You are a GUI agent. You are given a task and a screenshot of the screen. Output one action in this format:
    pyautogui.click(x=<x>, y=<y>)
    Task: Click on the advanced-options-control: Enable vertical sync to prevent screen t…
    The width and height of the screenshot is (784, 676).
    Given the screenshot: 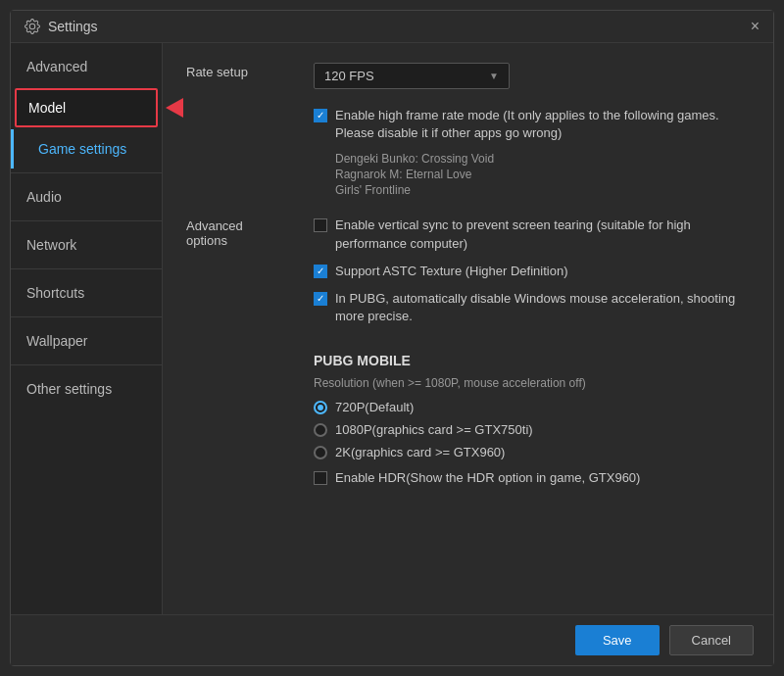 What is the action you would take?
    pyautogui.click(x=531, y=276)
    